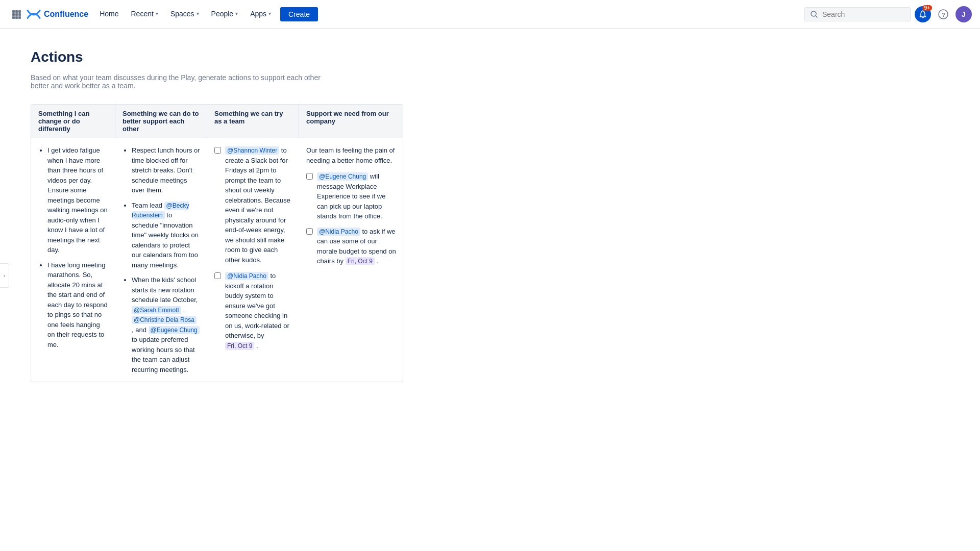 Image resolution: width=980 pixels, height=551 pixels. Describe the element at coordinates (217, 121) in the screenshot. I see `table-header-row: Something I can change or do differently…` at that location.